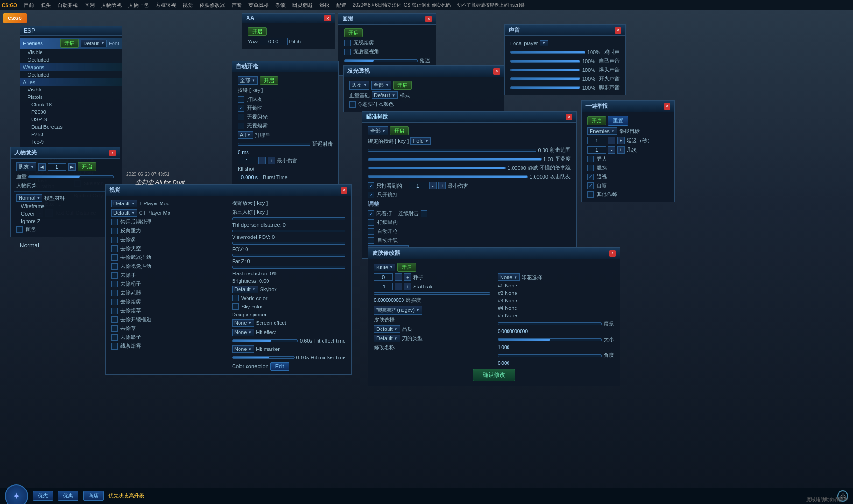  Describe the element at coordinates (29, 6) in the screenshot. I see `menu-mubiao: 目前` at that location.